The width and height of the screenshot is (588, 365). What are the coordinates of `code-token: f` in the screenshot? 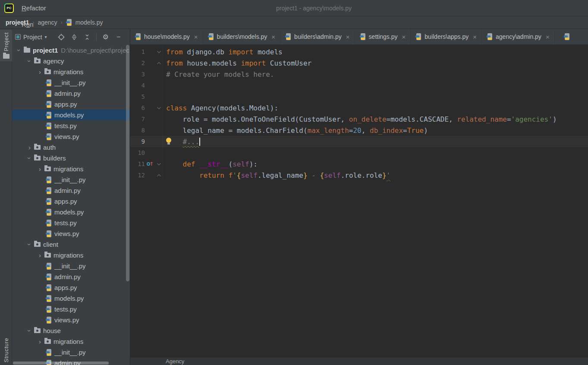 It's located at (231, 175).